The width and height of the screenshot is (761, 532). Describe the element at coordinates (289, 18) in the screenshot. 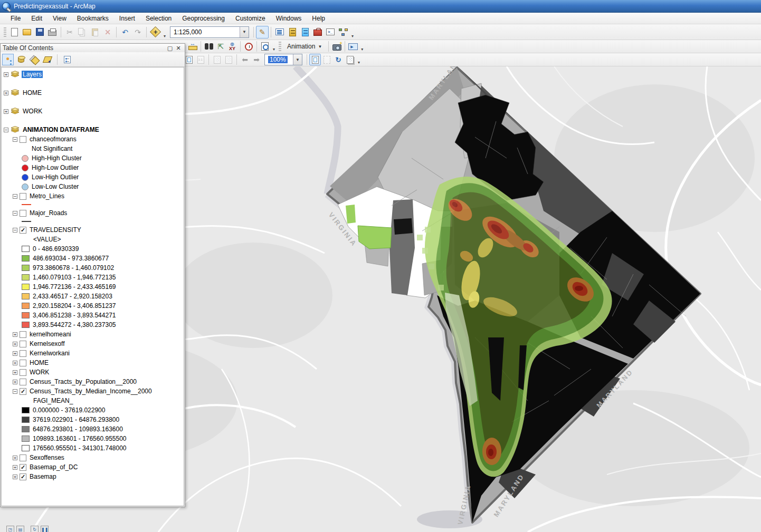

I see `menu-windows: Windows` at that location.